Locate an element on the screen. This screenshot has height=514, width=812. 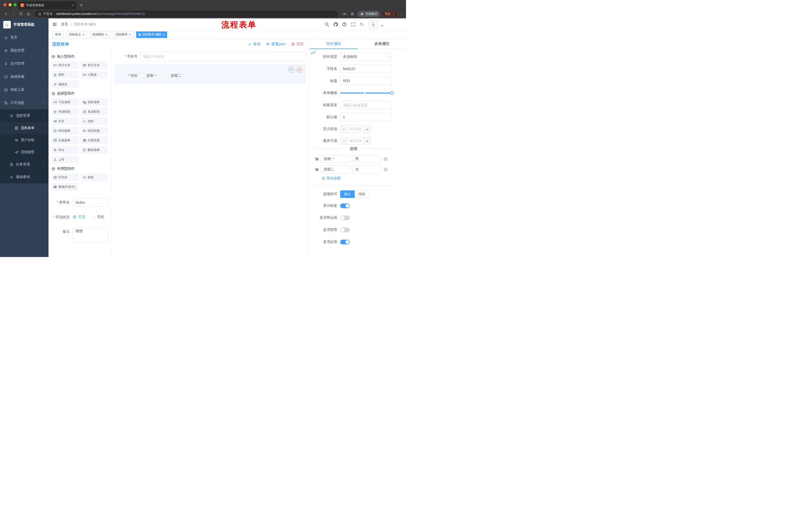
checkbox-option: 选项二 is located at coordinates (173, 76).